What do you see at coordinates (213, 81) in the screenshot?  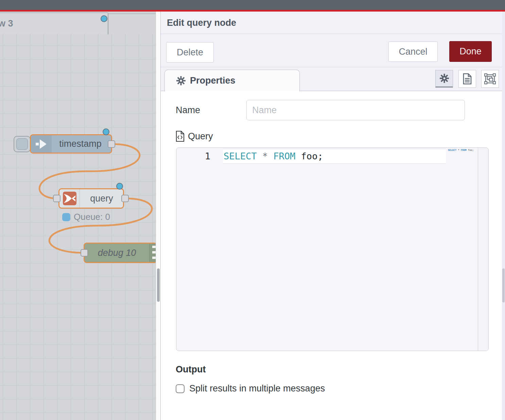 I see `tab-properties-label: Properties` at bounding box center [213, 81].